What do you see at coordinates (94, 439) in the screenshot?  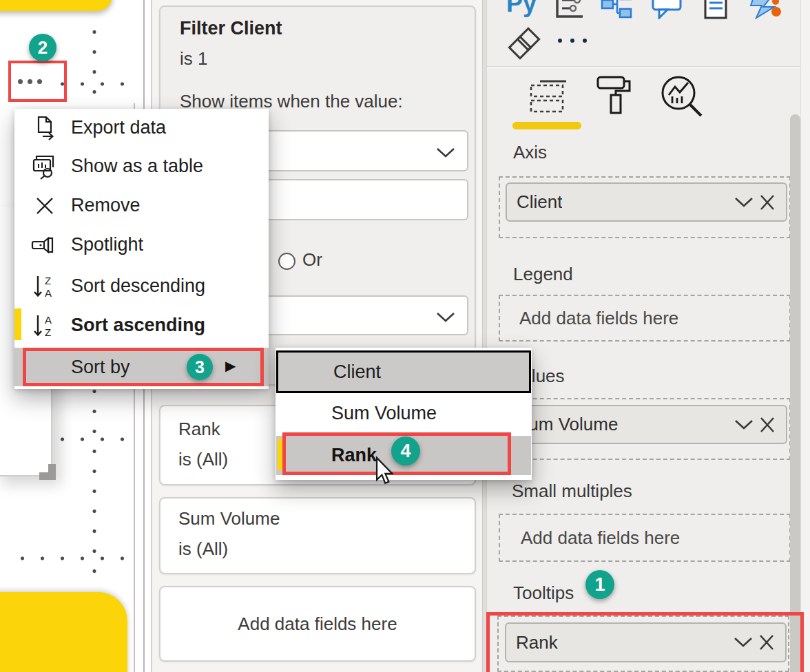 I see `canvas-grid-dots-row2` at bounding box center [94, 439].